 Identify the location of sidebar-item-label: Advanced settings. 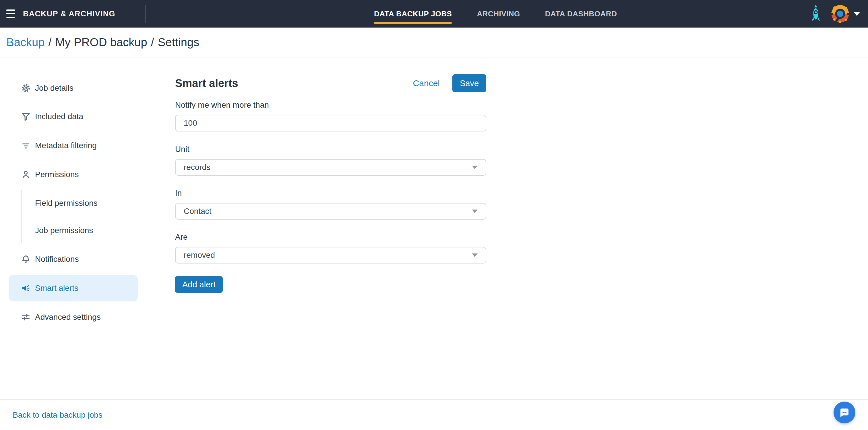
(68, 317).